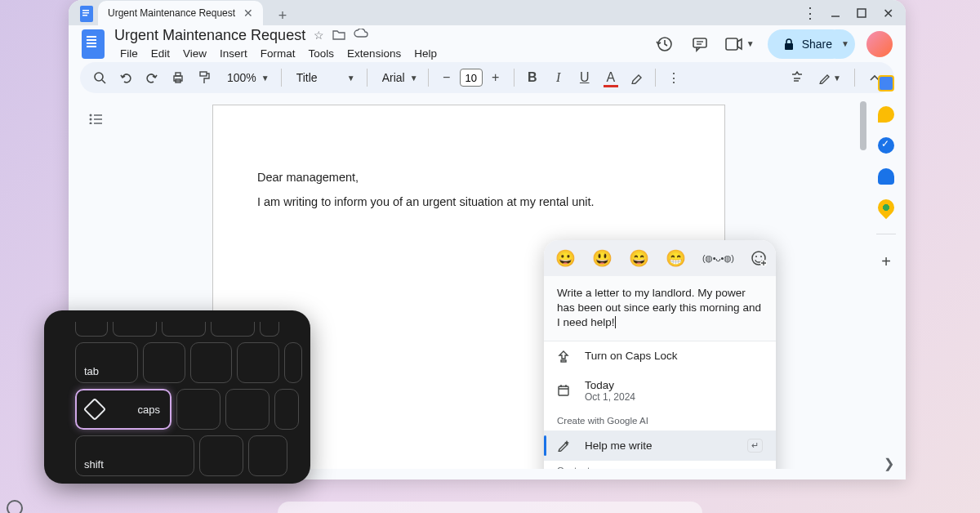 This screenshot has width=980, height=513. What do you see at coordinates (886, 83) in the screenshot?
I see `calendar-app-icon` at bounding box center [886, 83].